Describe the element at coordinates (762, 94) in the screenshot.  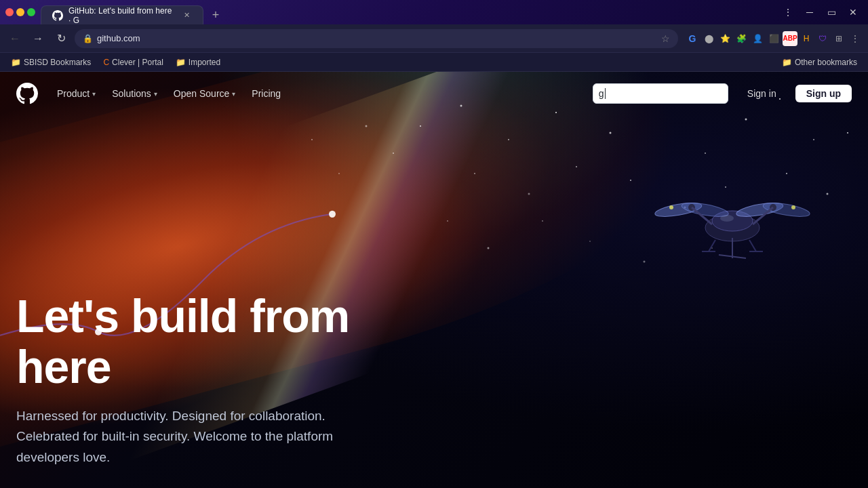
I see `signin-button: Sign in` at that location.